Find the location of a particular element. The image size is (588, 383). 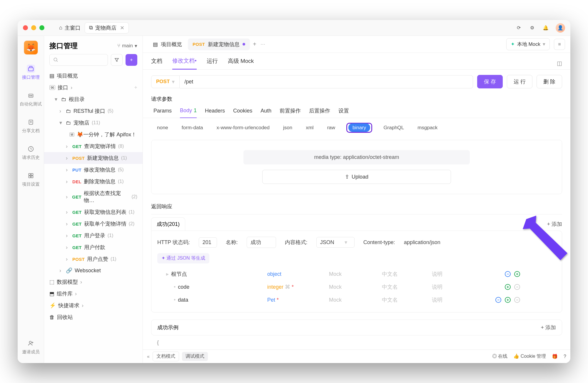

request-tab: Cookies is located at coordinates (243, 112).